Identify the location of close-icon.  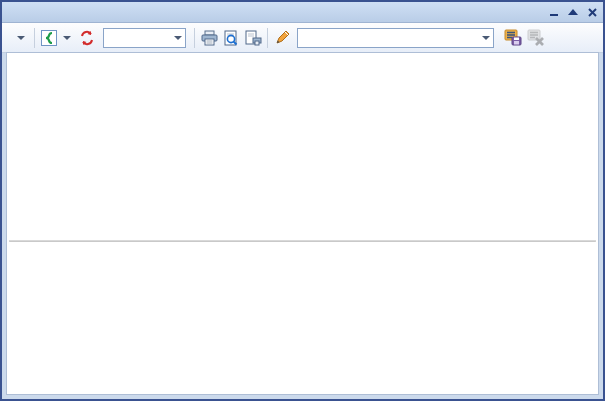
(592, 12).